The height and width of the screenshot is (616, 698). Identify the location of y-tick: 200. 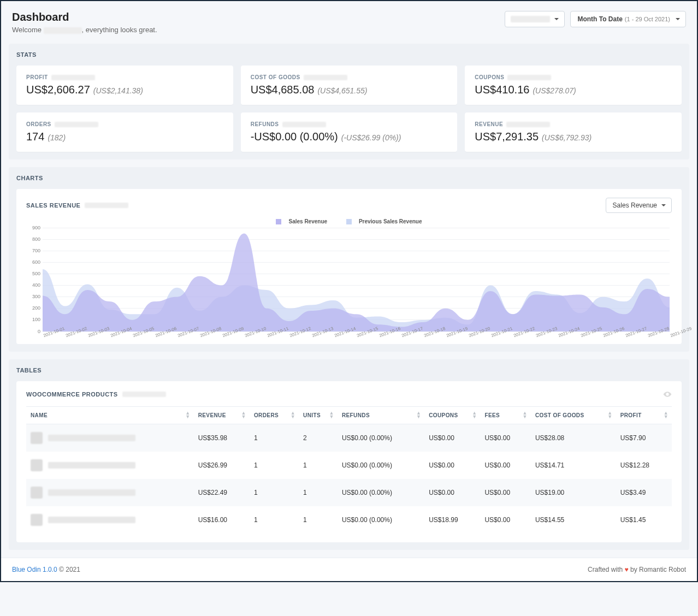
(36, 308).